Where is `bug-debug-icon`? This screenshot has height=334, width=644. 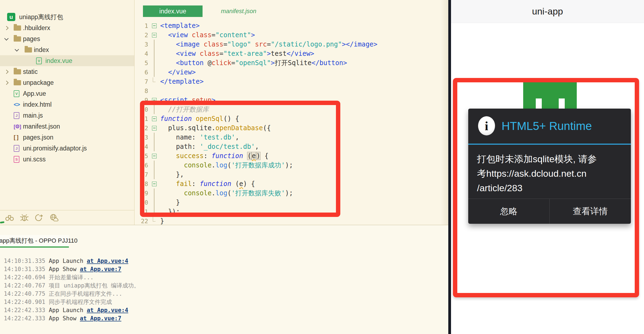 bug-debug-icon is located at coordinates (24, 218).